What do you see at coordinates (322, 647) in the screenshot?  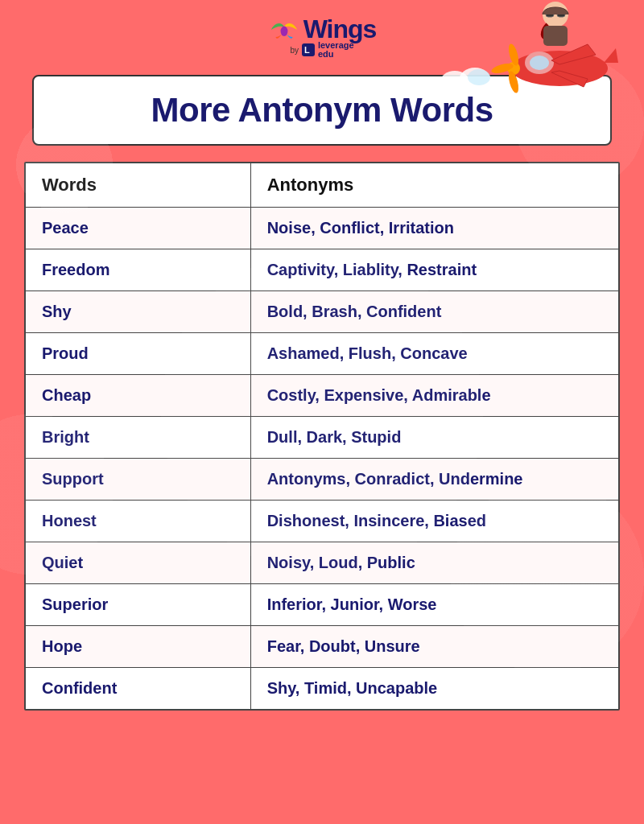 I see `table-row: HopeFear, Doubt, Unsure` at bounding box center [322, 647].